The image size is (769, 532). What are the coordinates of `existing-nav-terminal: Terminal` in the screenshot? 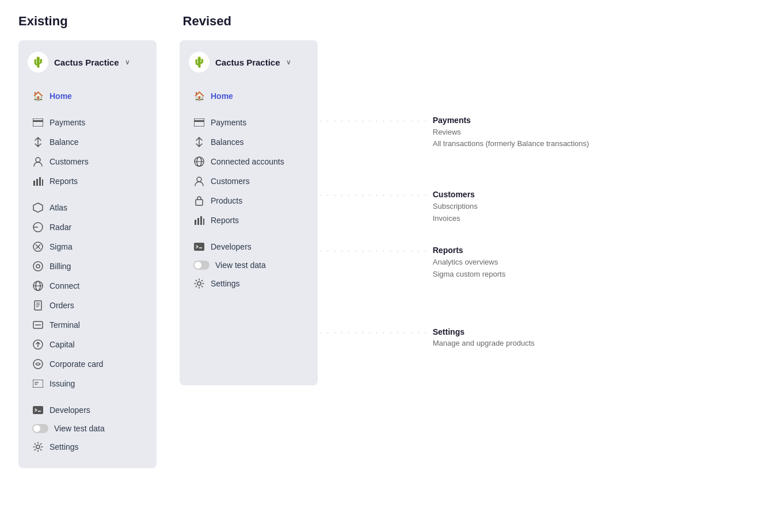 It's located at (87, 325).